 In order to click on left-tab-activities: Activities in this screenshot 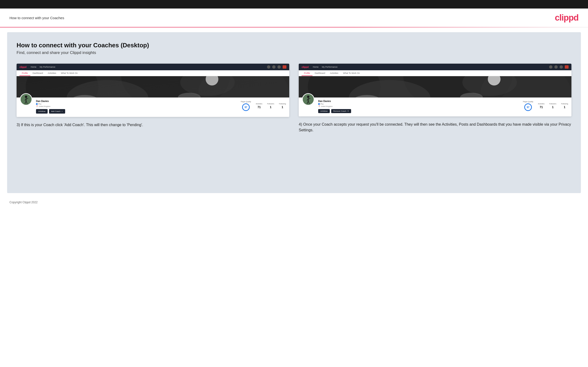, I will do `click(52, 73)`.